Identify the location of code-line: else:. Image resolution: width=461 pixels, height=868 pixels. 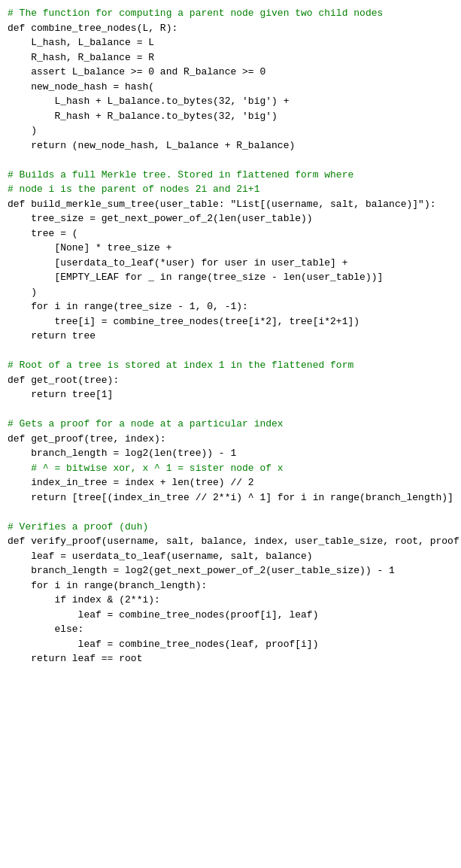
(230, 630).